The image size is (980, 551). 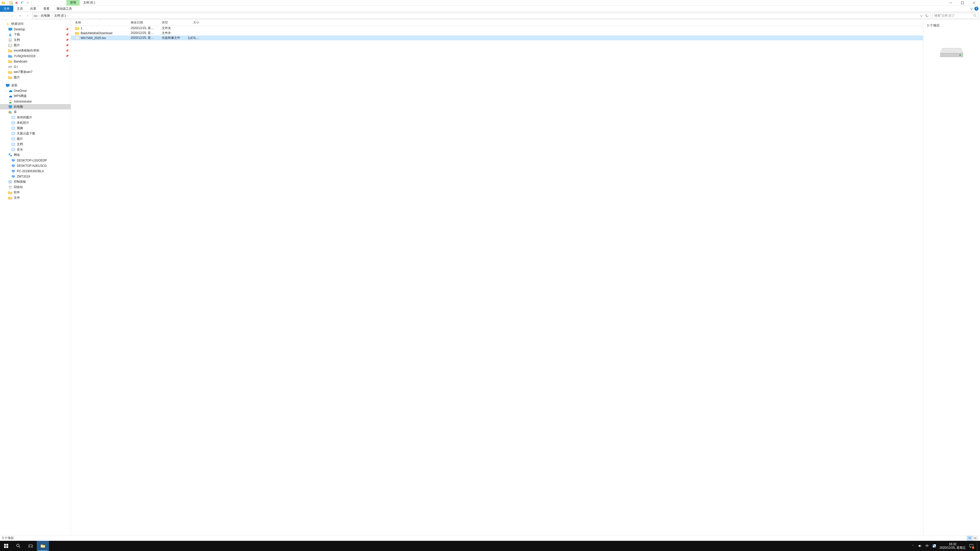 What do you see at coordinates (972, 9) in the screenshot?
I see `ribbon-expand-icon: ⋁` at bounding box center [972, 9].